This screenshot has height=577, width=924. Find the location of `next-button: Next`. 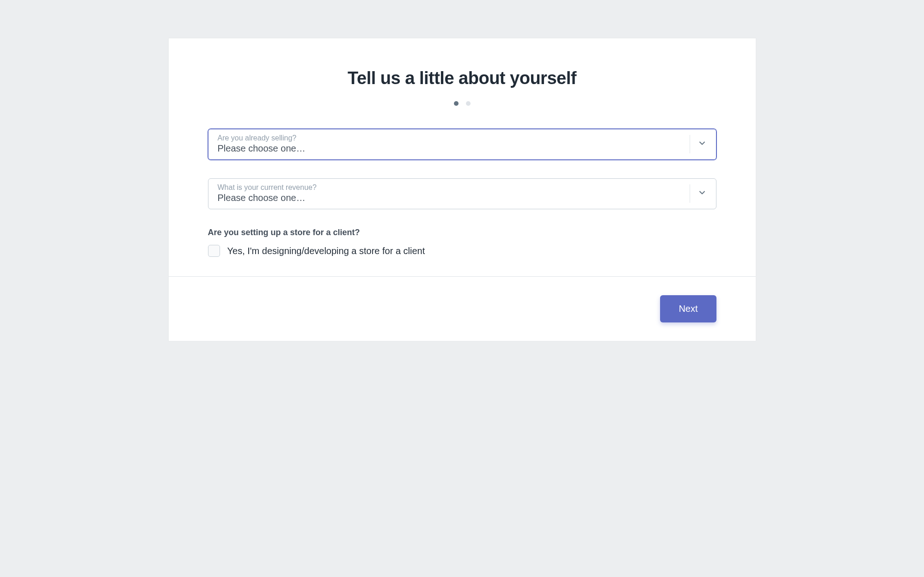

next-button: Next is located at coordinates (688, 309).